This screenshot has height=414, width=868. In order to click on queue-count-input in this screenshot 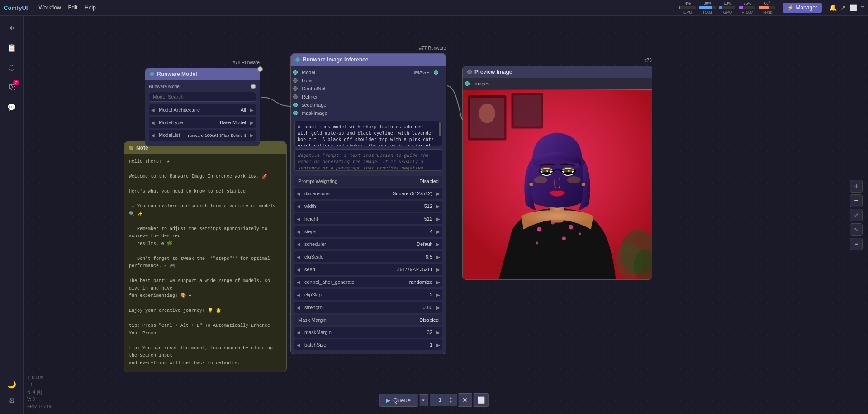, I will do `click(440, 400)`.